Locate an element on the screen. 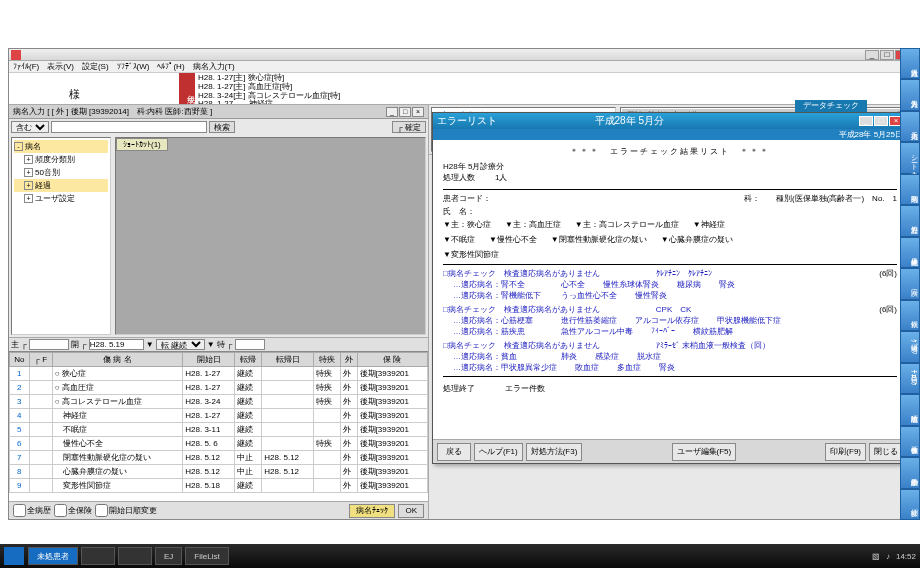 The image size is (920, 568). menu-item: ﾌｧｲﾙ(F) is located at coordinates (26, 66).